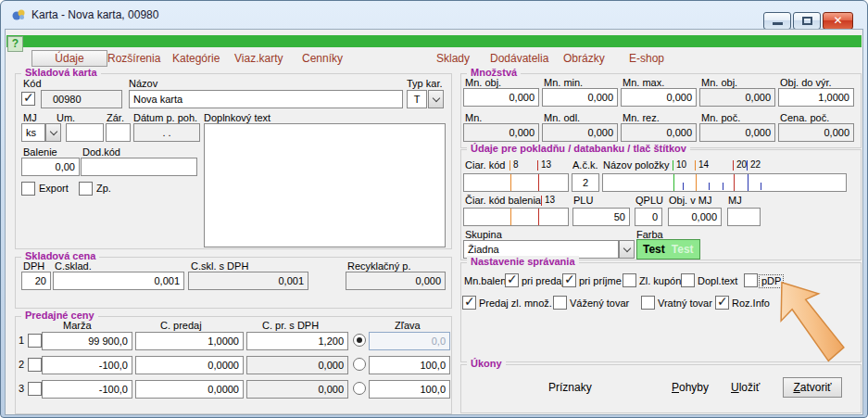 This screenshot has width=868, height=418. I want to click on c-pr-s-dph-field-1: 1,200, so click(297, 341).